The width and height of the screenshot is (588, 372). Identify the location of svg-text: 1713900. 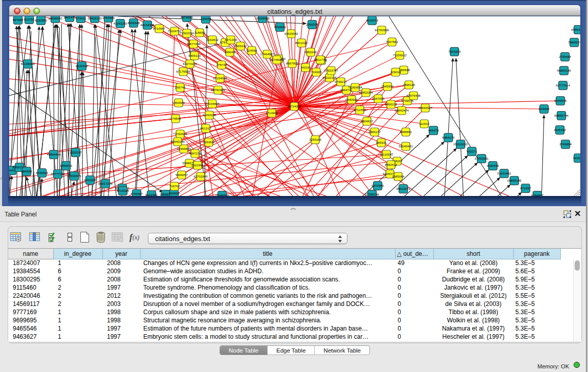
(272, 113).